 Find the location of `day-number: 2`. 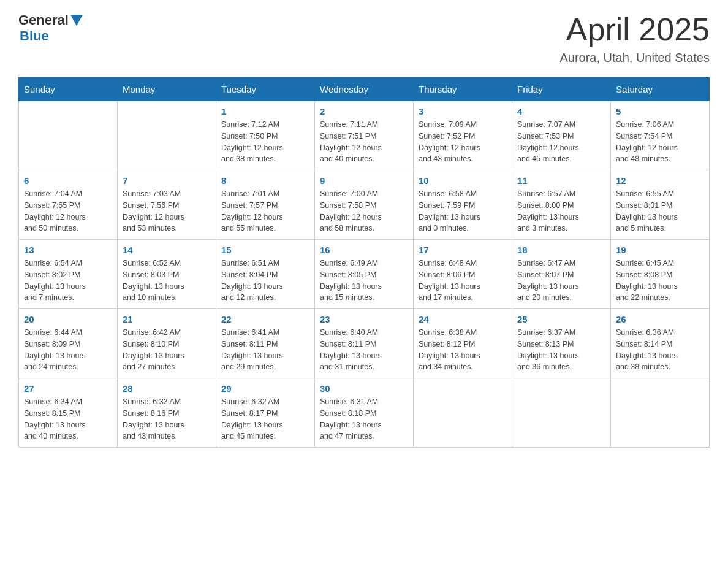

day-number: 2 is located at coordinates (364, 112).